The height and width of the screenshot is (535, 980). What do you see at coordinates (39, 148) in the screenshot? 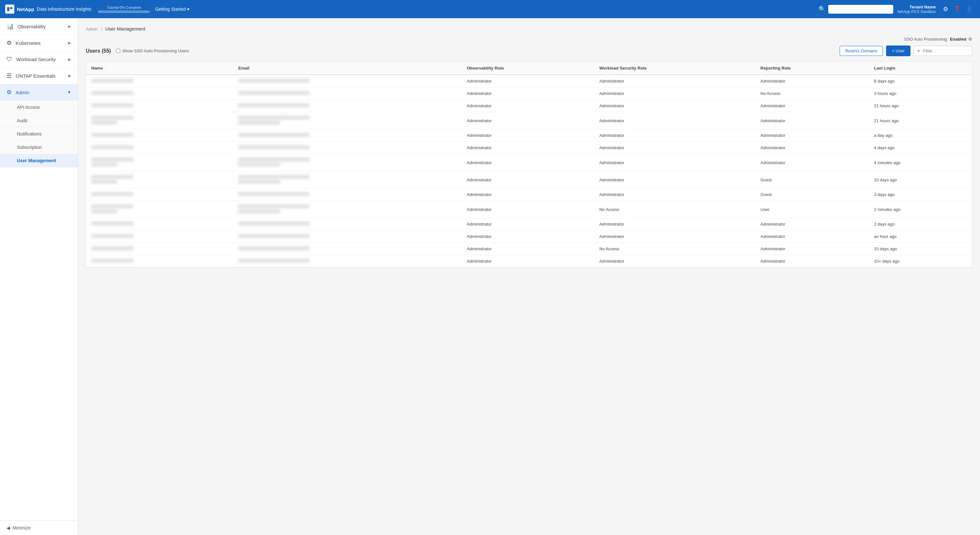
I see `sidebar-subitem-subscription: Subscription` at bounding box center [39, 148].